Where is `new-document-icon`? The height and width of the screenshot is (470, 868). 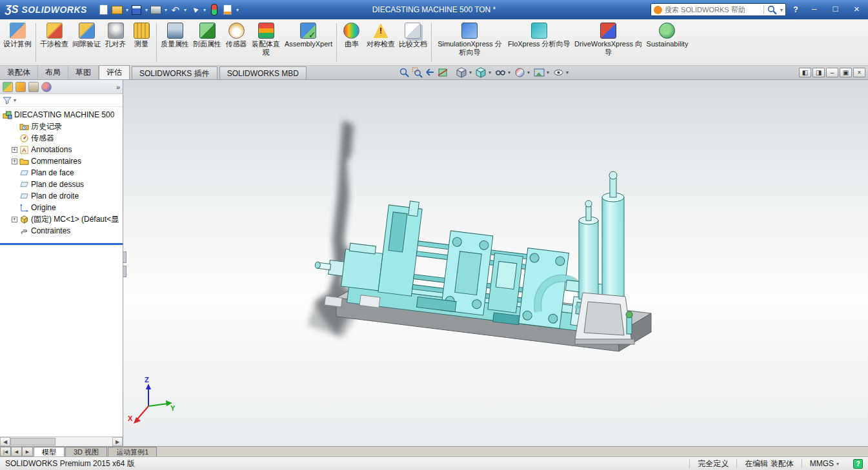
new-document-icon is located at coordinates (104, 10).